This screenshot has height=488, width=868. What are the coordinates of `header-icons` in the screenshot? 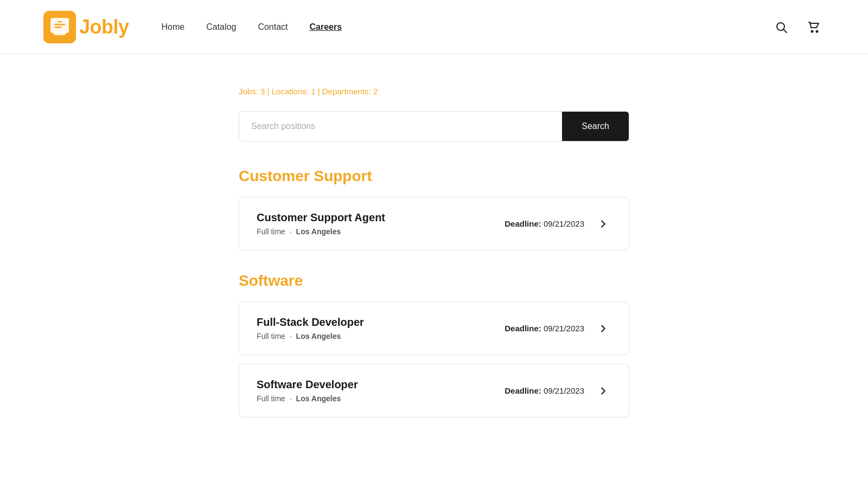 It's located at (797, 27).